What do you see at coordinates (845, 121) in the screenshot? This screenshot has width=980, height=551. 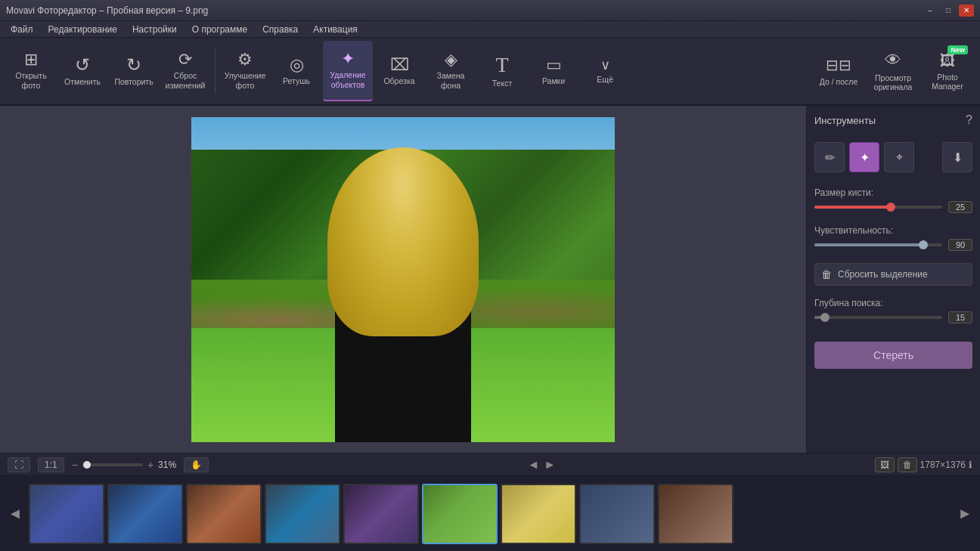 I see `panel-title: Инструменты` at bounding box center [845, 121].